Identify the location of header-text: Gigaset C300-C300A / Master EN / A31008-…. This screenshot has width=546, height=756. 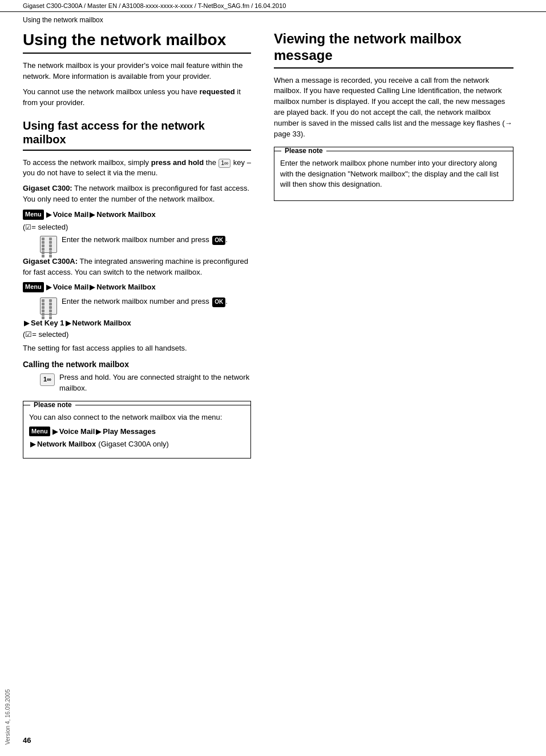
(154, 6).